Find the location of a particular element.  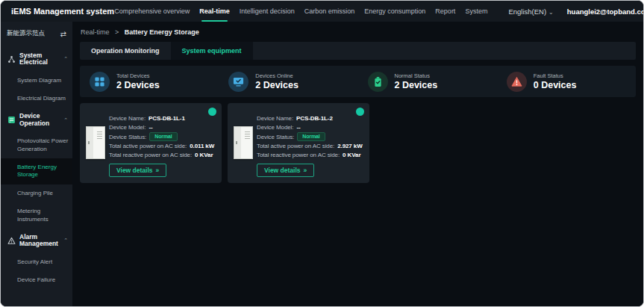

user-menu: huanglei2@topband.com.cn▾ is located at coordinates (606, 12).